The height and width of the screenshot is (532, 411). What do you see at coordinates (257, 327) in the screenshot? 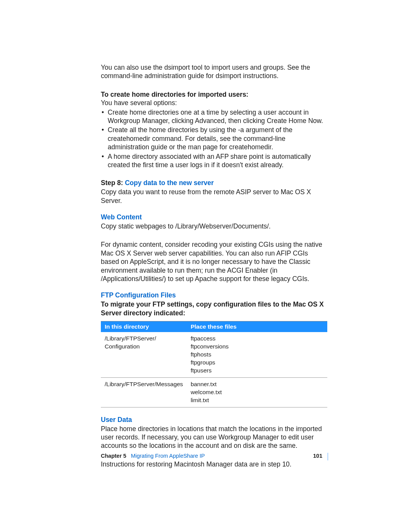
I see `col-header-files: Place these files` at bounding box center [257, 327].